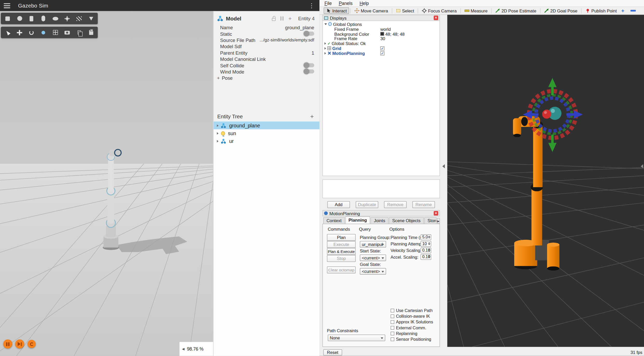  What do you see at coordinates (341, 238) in the screenshot?
I see `plan-button: Plan` at bounding box center [341, 238].